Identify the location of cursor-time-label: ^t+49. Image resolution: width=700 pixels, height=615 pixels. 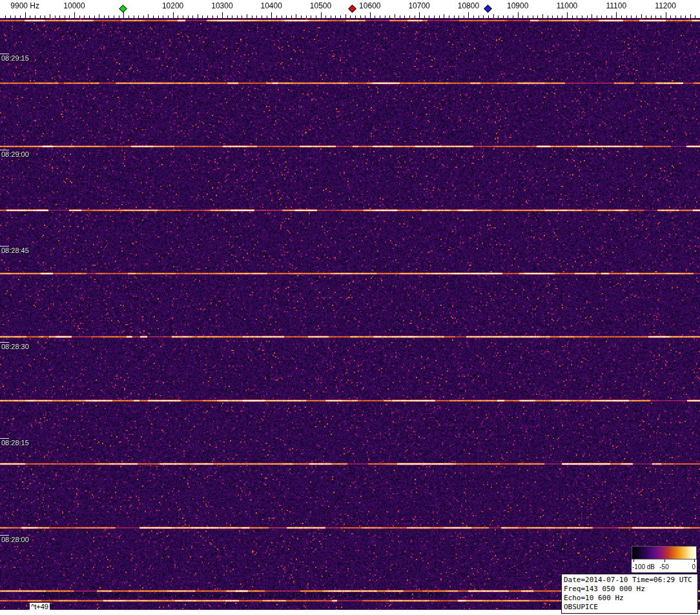
(40, 607).